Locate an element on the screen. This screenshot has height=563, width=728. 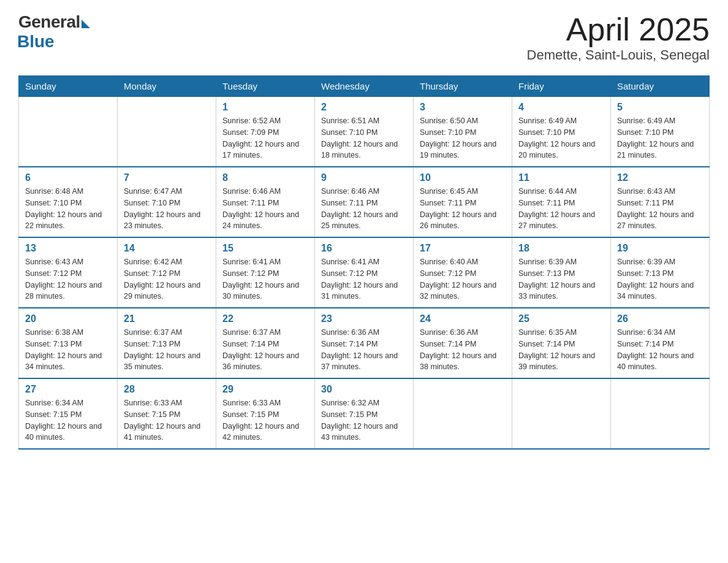
calendar-cell: 20Sunrise: 6:38 AMSunset: 7:13 PMDayligh… is located at coordinates (69, 343).